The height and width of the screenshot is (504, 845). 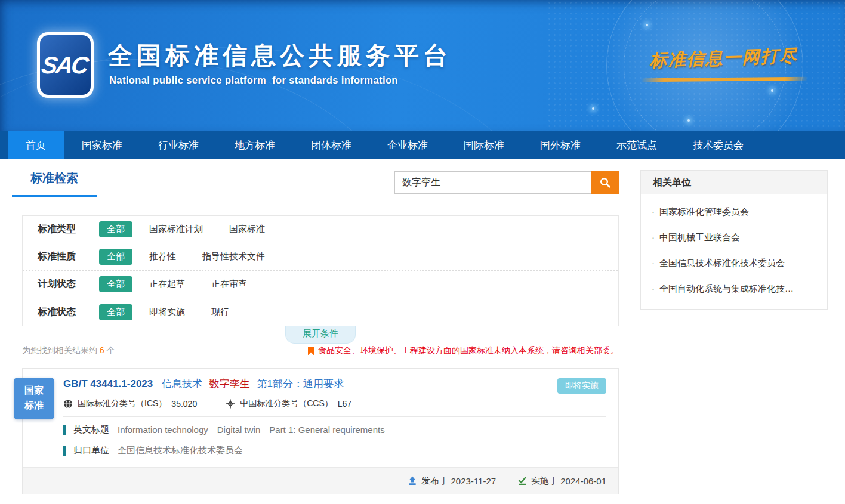 What do you see at coordinates (341, 384) in the screenshot?
I see `standard-title-link: GB/T 43441.1-2023 信息技术 数字孪生 第1部分：通用要求` at bounding box center [341, 384].